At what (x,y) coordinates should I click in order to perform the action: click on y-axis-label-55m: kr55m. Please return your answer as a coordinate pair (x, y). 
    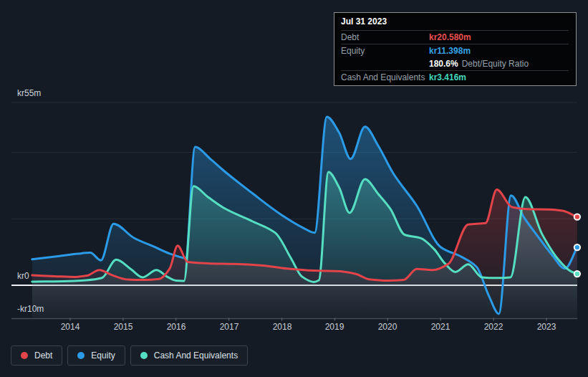
    Looking at the image, I should click on (29, 93).